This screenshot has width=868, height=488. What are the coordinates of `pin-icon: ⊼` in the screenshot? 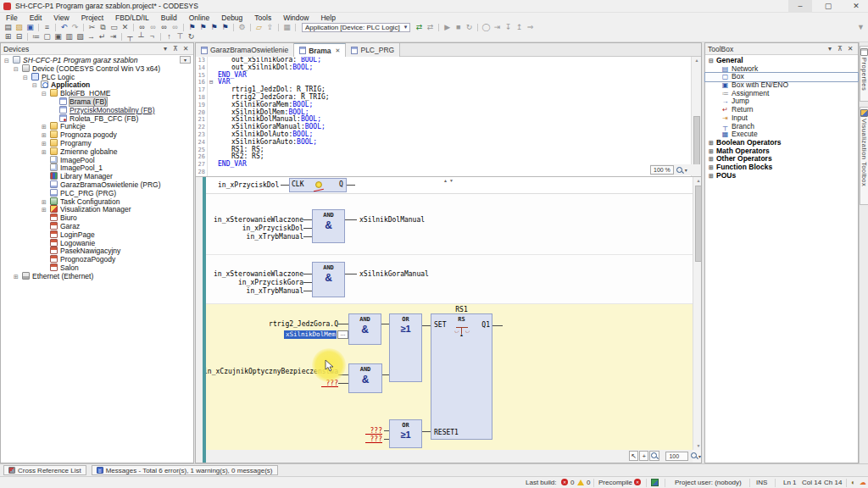 It's located at (175, 49).